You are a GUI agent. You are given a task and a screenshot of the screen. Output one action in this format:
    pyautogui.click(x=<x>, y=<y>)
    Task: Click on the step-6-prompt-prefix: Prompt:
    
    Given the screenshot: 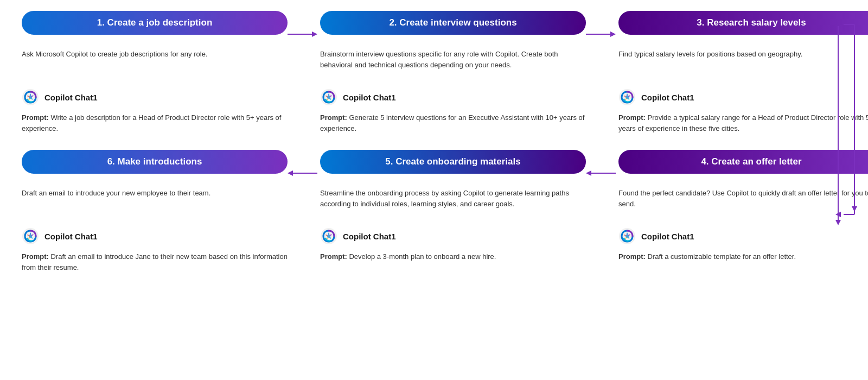 What is the action you would take?
    pyautogui.click(x=35, y=256)
    